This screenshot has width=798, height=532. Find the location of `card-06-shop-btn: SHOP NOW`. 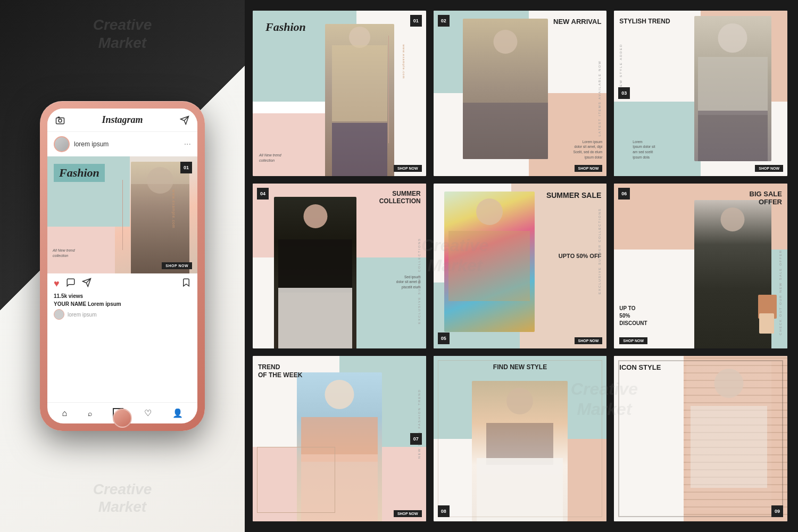

card-06-shop-btn: SHOP NOW is located at coordinates (633, 340).